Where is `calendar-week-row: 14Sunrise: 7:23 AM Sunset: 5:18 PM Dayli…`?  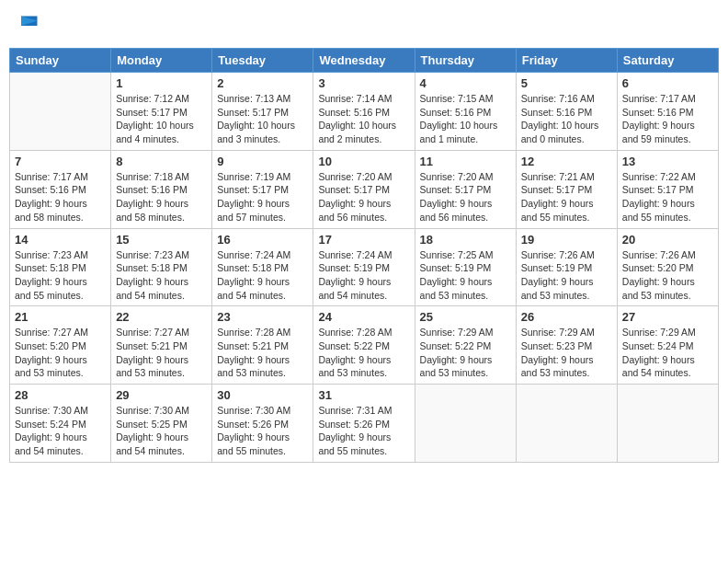
calendar-week-row: 14Sunrise: 7:23 AM Sunset: 5:18 PM Dayli… is located at coordinates (364, 267).